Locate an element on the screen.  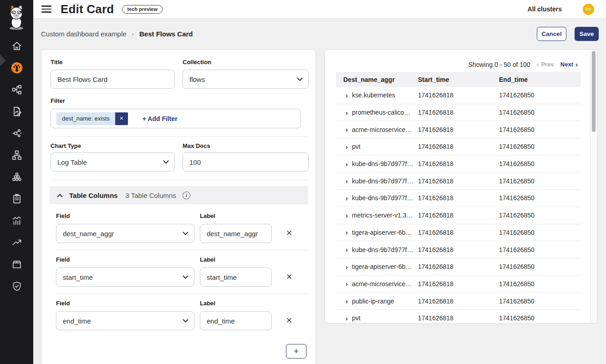
sidebar-item-network-topology is located at coordinates (16, 90).